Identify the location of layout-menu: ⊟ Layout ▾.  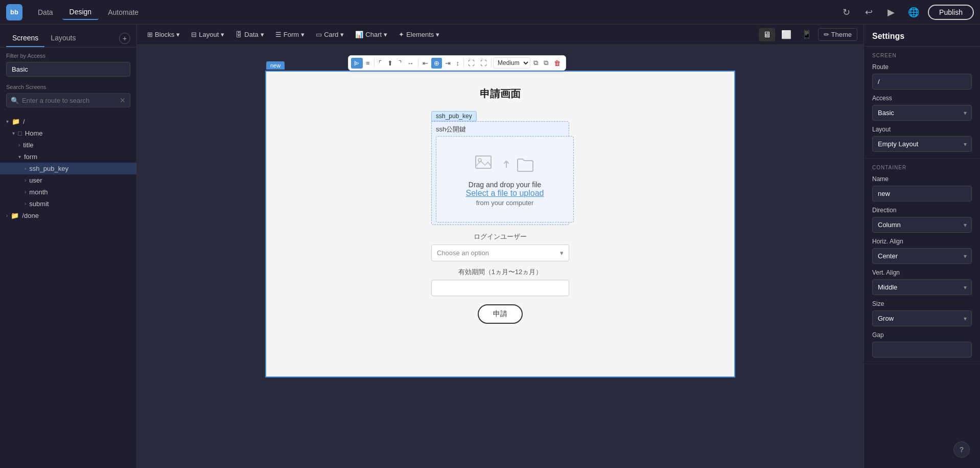
(207, 35).